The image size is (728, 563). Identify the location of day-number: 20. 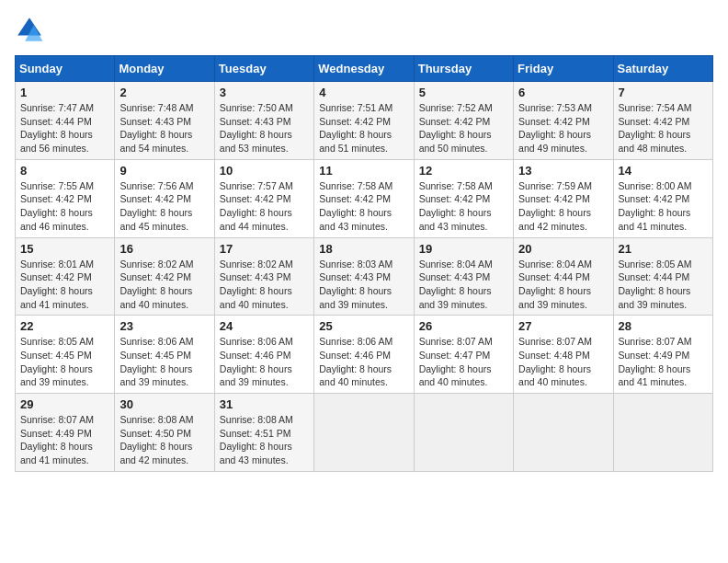
(563, 248).